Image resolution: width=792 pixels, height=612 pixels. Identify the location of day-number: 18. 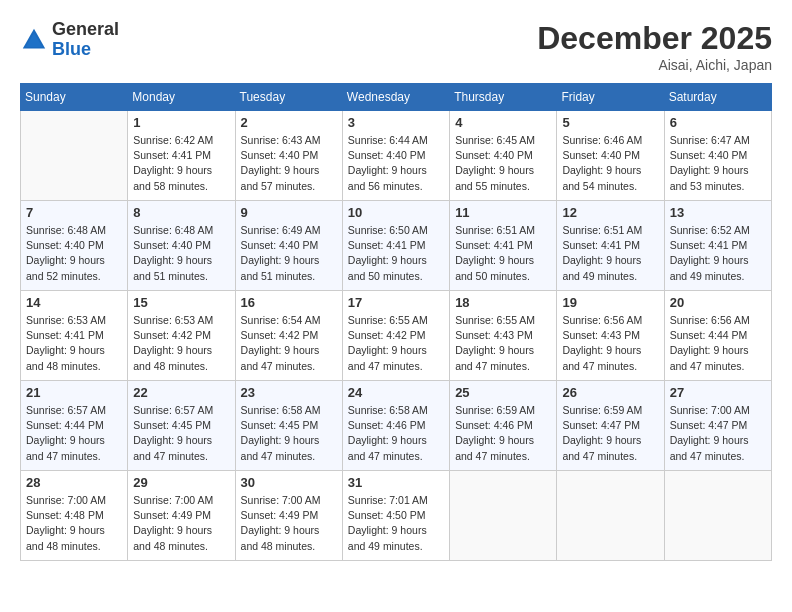
(503, 302).